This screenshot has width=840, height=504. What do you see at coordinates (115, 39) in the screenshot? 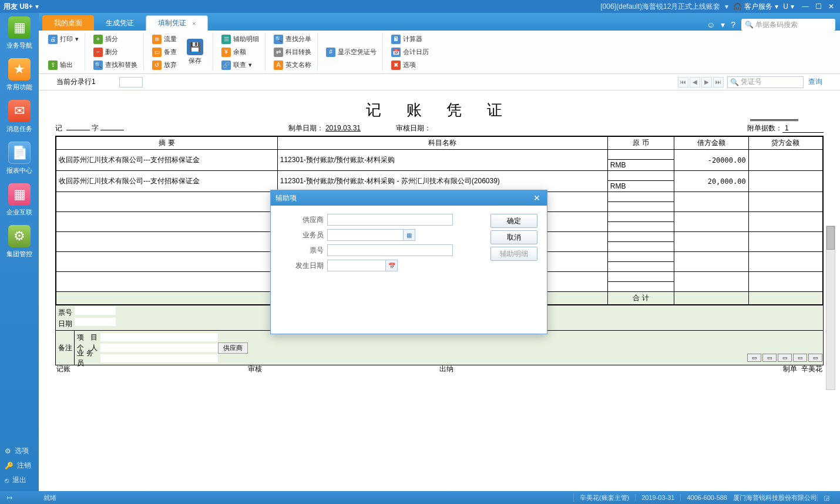
I see `insert-row-button: +插分` at bounding box center [115, 39].